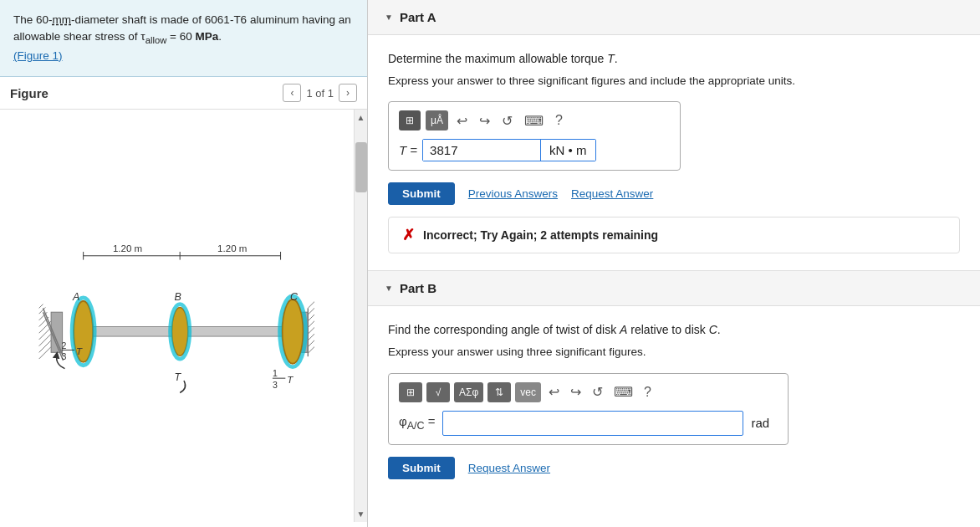  What do you see at coordinates (410, 120) in the screenshot?
I see `grid-icon-button: ⊞` at bounding box center [410, 120].